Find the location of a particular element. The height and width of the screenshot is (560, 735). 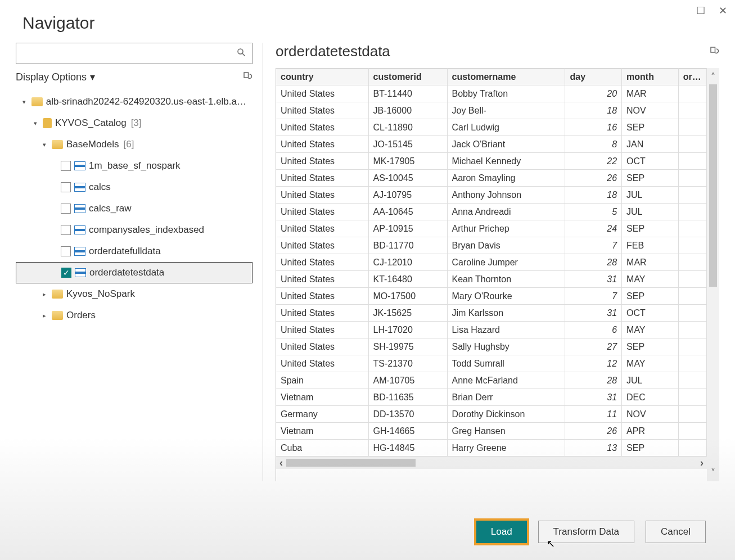

cell-day: 5 is located at coordinates (594, 212).